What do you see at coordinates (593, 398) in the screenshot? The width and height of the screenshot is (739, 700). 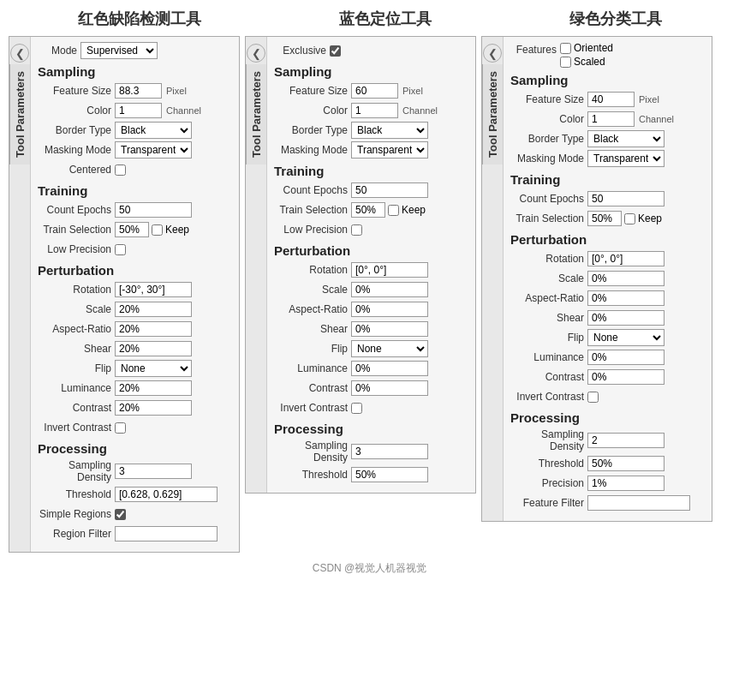 I see `panel3-invert-contrast-checkbox` at bounding box center [593, 398].